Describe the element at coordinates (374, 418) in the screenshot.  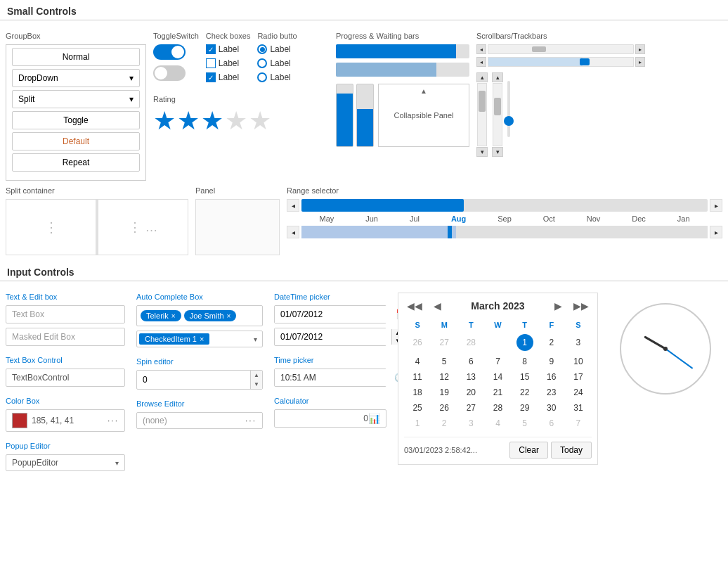
I see `calculator-icon: 📊` at that location.